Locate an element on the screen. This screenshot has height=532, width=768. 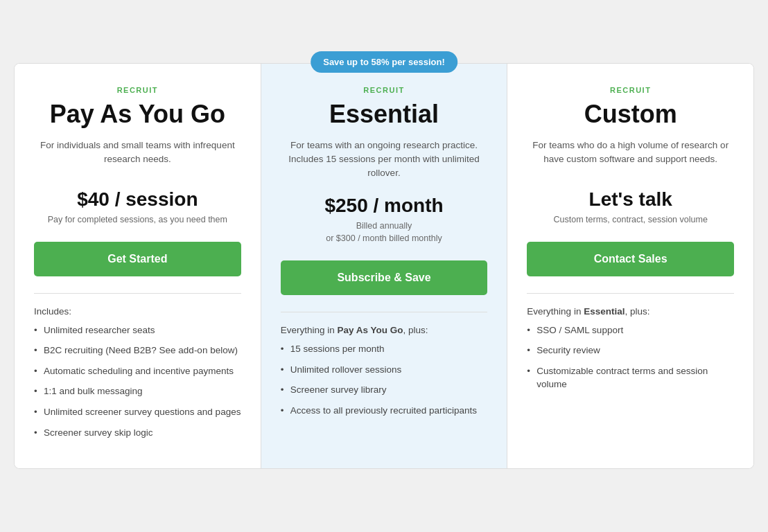
plan-cta-button: Get Started is located at coordinates (137, 259).